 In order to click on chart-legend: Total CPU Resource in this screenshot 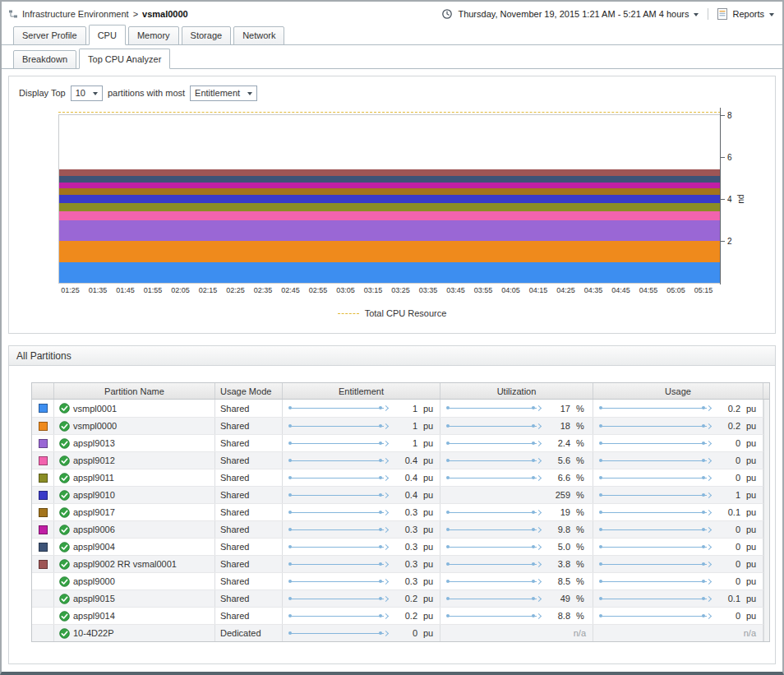, I will do `click(392, 313)`.